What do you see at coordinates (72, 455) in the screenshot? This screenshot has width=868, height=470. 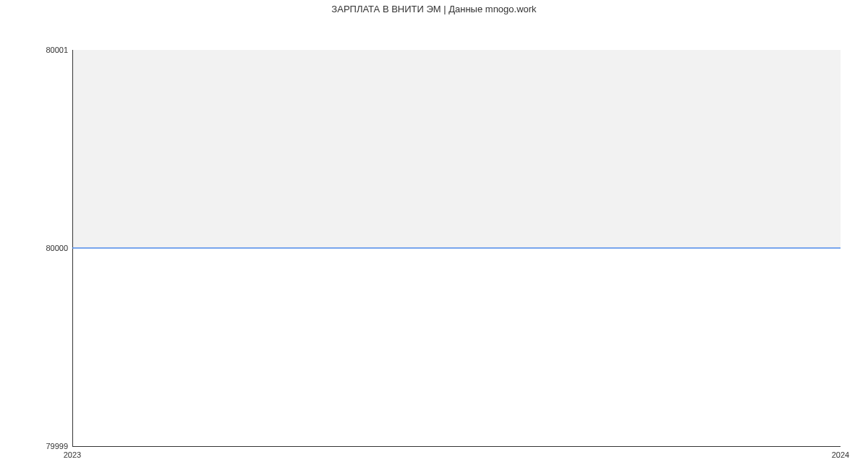 I see `svg-text: 2023` at bounding box center [72, 455].